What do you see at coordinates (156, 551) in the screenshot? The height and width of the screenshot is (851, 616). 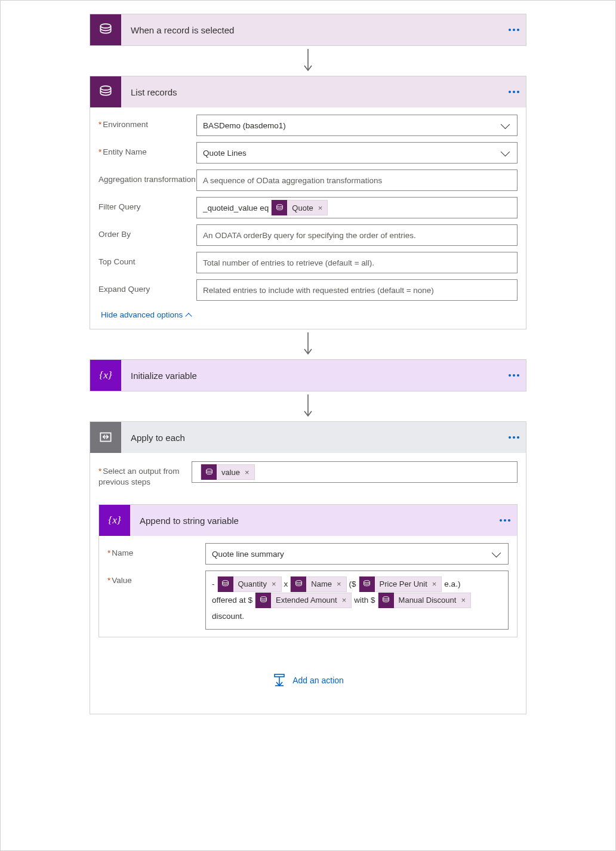 I see `variable-name-label: Name` at bounding box center [156, 551].